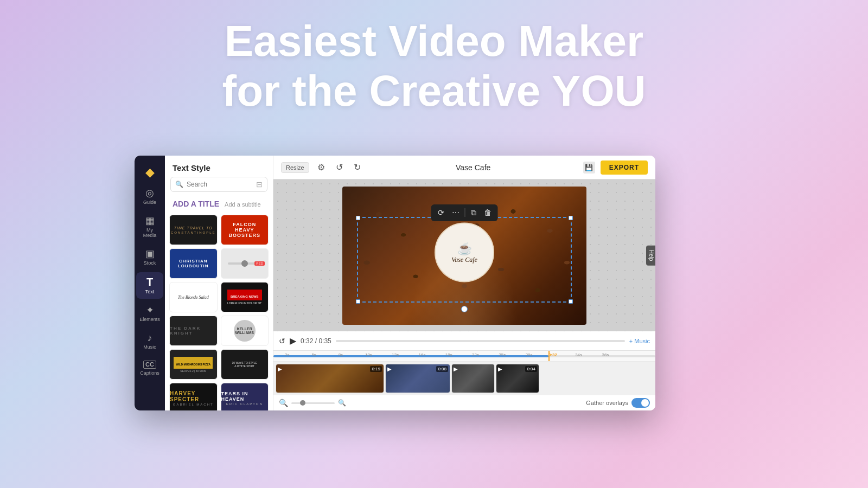 The image size is (868, 488). What do you see at coordinates (464, 256) in the screenshot?
I see `video-background: ⟳ ⋯ ⧉ 🗑 ☕ Vase Cafe` at bounding box center [464, 256].